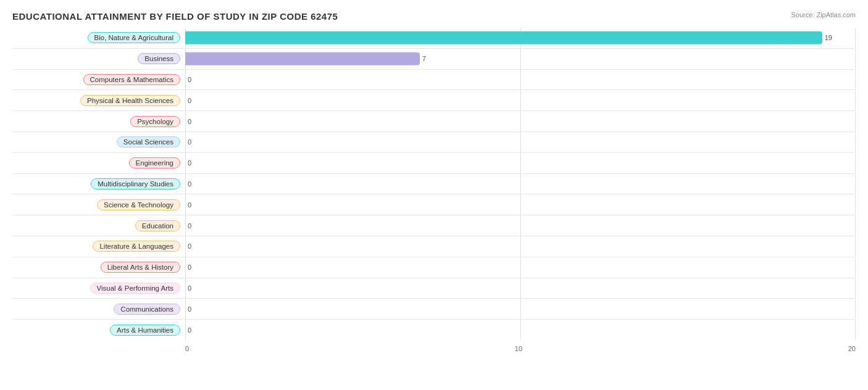 The image size is (868, 390). Describe the element at coordinates (134, 38) in the screenshot. I see `label-pill: Bio, Nature & Agricultural` at that location.